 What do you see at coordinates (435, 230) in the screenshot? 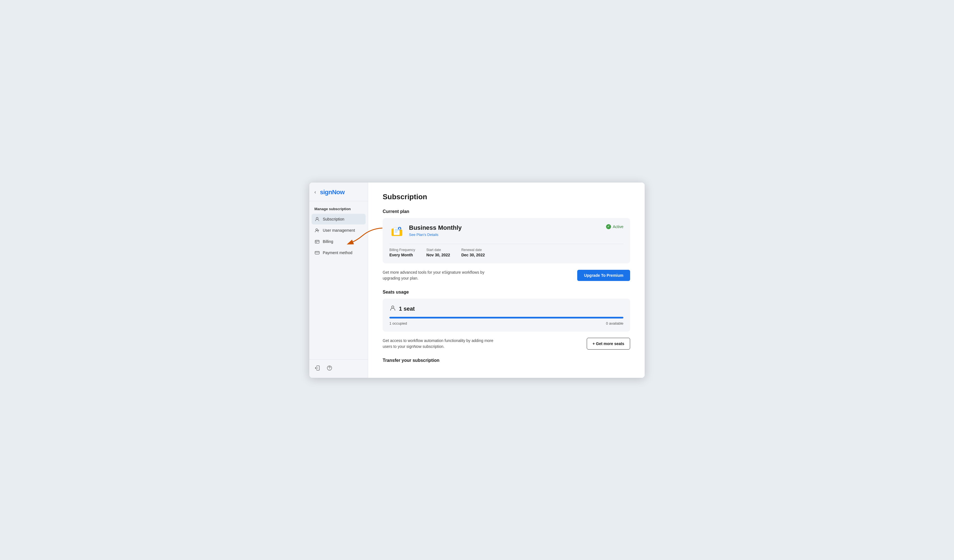
I see `plan-info: Business Monthly See Plan's Details` at bounding box center [435, 230].